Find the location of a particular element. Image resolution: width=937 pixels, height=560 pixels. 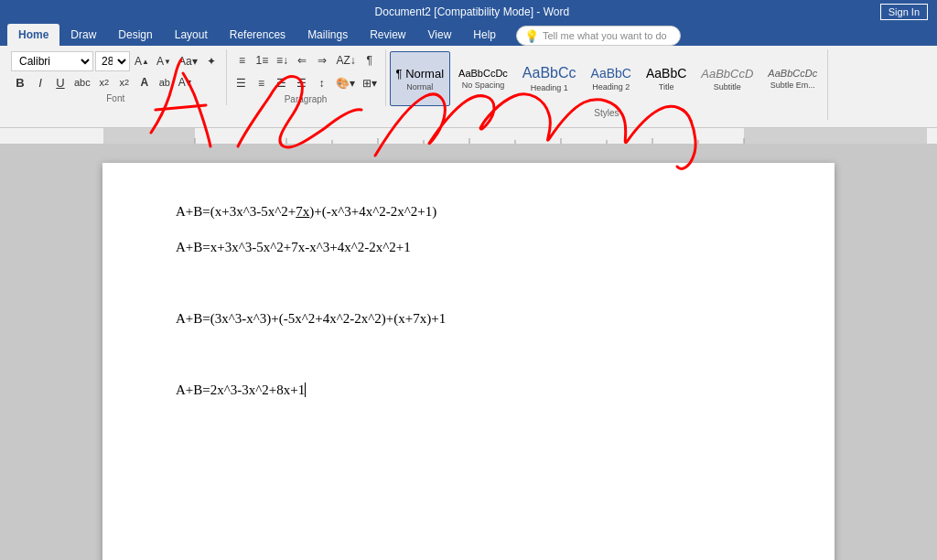

multilevel-btn: ≡↓ is located at coordinates (282, 60).